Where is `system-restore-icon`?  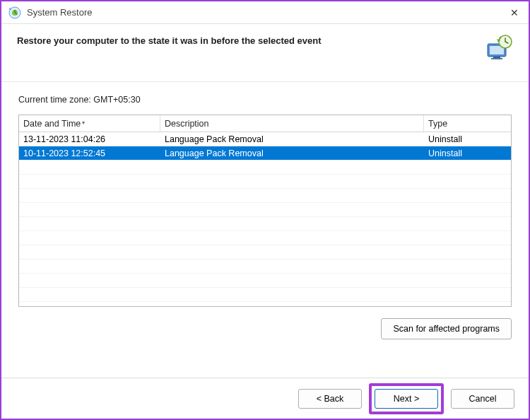 system-restore-icon is located at coordinates (15, 13).